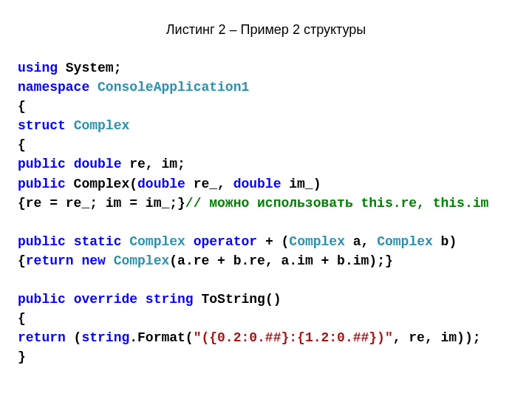 This screenshot has height=399, width=532. What do you see at coordinates (98, 242) in the screenshot?
I see `keyword-static: static` at bounding box center [98, 242].